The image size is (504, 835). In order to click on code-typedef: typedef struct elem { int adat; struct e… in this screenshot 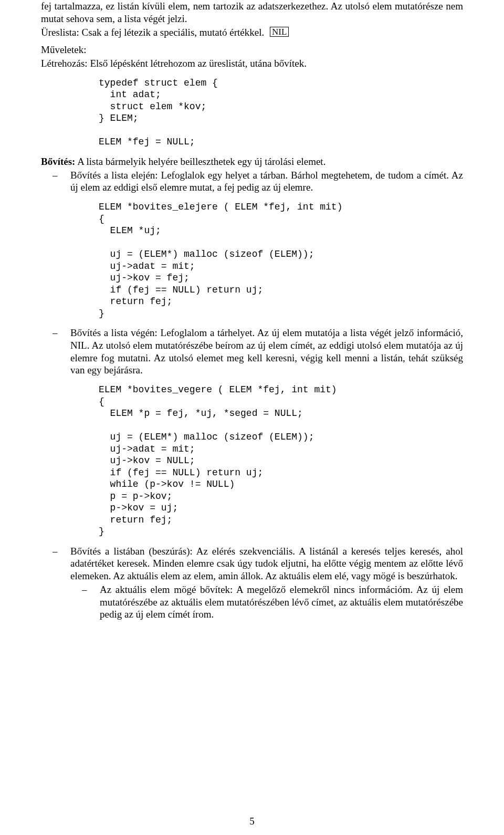, I will do `click(281, 112)`.